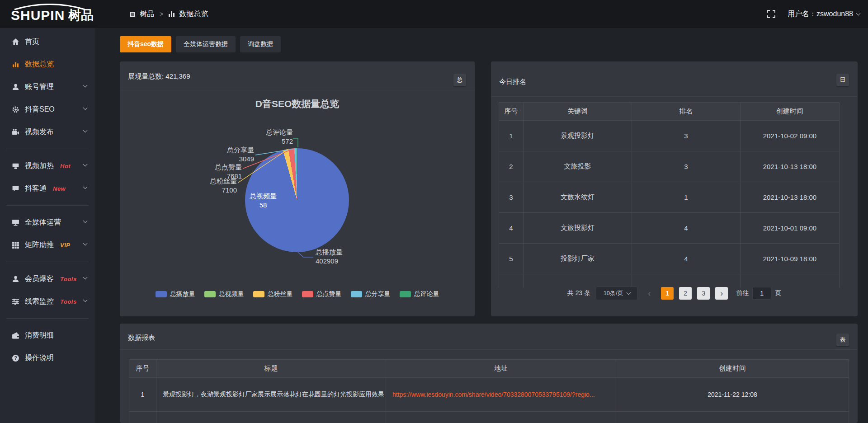 The width and height of the screenshot is (868, 423). Describe the element at coordinates (39, 335) in the screenshot. I see `sidebar-item-label: 消费明细` at that location.